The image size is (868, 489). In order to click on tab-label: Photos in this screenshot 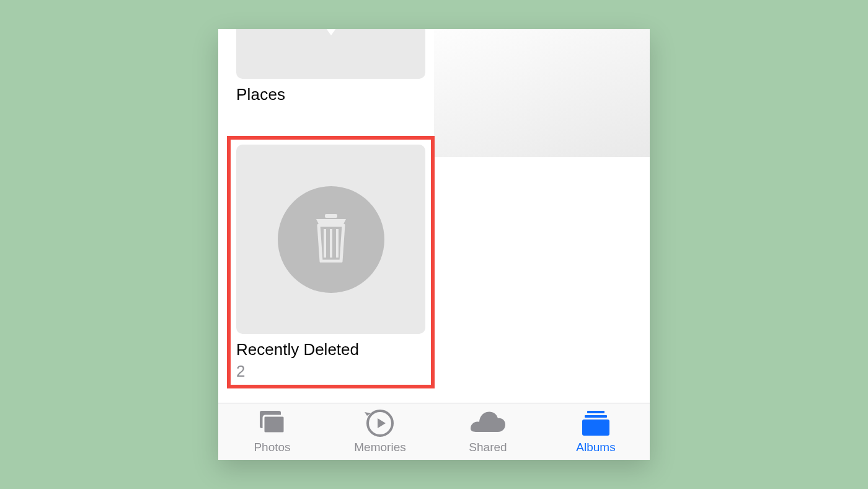, I will do `click(272, 447)`.